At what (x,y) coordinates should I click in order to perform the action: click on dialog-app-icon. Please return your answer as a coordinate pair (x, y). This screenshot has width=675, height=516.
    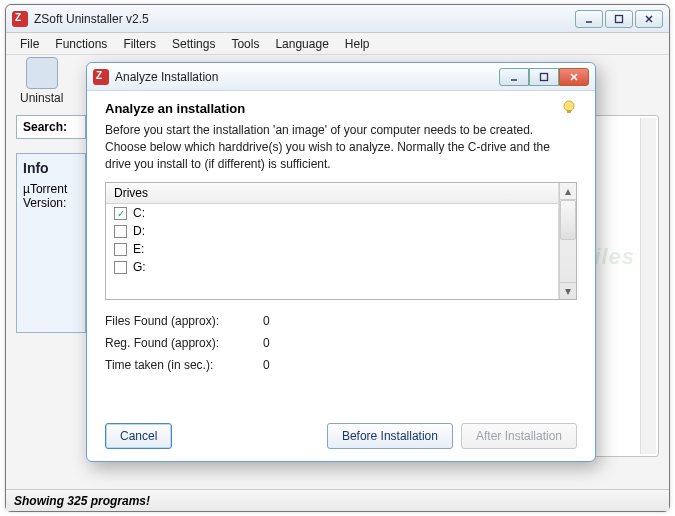
    Looking at the image, I should click on (101, 77).